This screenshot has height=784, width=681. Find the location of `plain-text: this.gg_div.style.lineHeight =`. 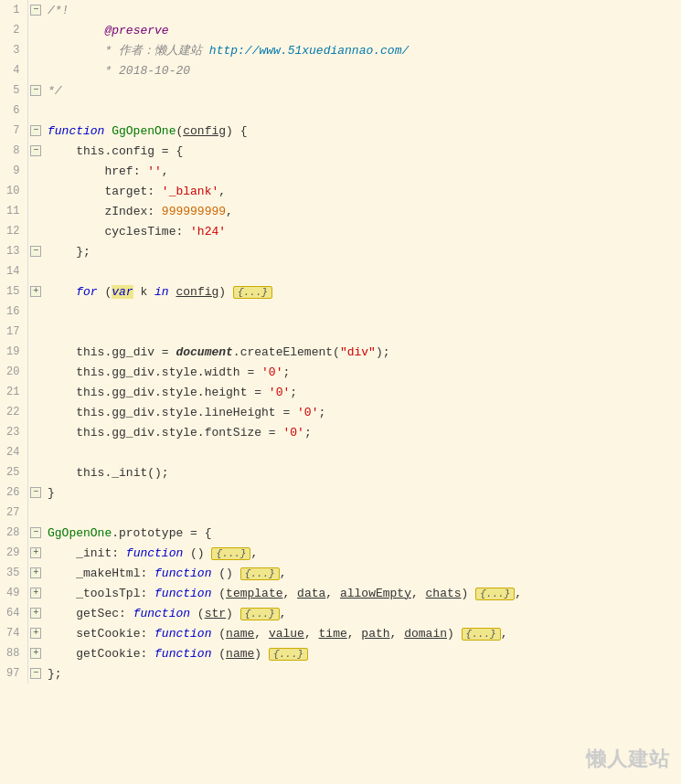

plain-text: this.gg_div.style.lineHeight = is located at coordinates (186, 413).